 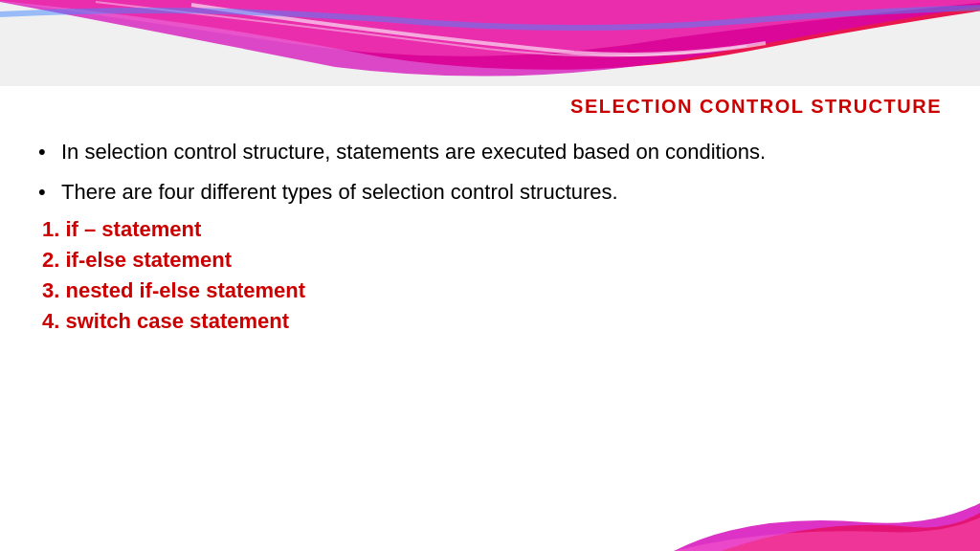 I want to click on bullet-item-2: There are four different types of select…, so click(x=490, y=192).